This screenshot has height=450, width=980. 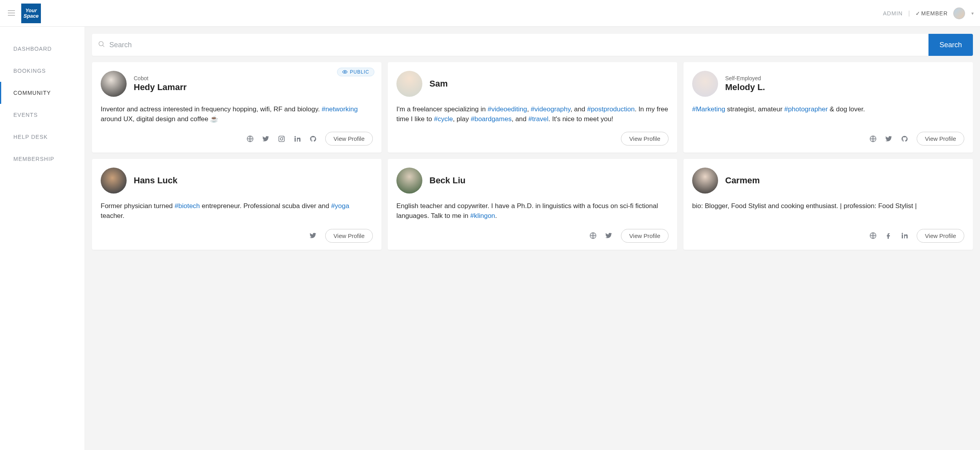 What do you see at coordinates (828, 109) in the screenshot?
I see `member-bio: #Marketing strategist, amateur #photogra…` at bounding box center [828, 109].